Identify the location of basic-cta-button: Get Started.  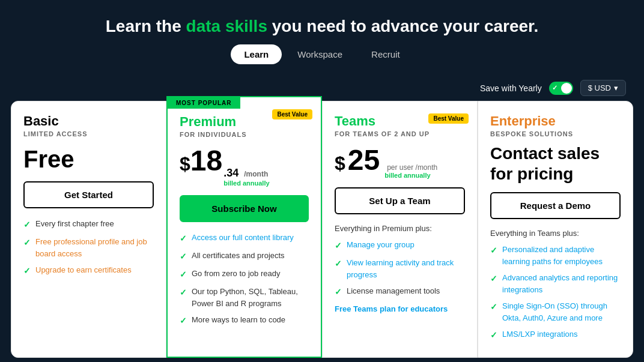
(89, 195).